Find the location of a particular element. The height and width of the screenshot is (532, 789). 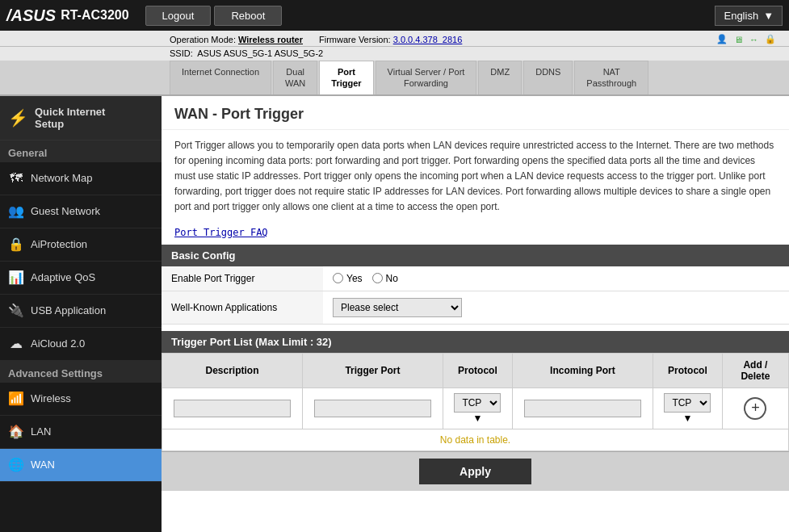

tab-dmz: DMZ is located at coordinates (500, 77).